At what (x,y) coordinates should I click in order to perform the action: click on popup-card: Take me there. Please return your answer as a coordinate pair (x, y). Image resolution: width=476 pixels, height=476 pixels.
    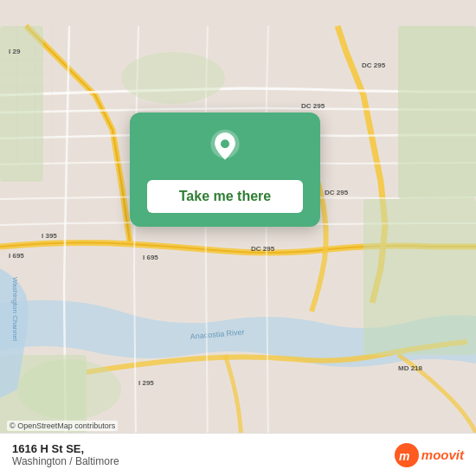
    Looking at the image, I should click on (225, 170).